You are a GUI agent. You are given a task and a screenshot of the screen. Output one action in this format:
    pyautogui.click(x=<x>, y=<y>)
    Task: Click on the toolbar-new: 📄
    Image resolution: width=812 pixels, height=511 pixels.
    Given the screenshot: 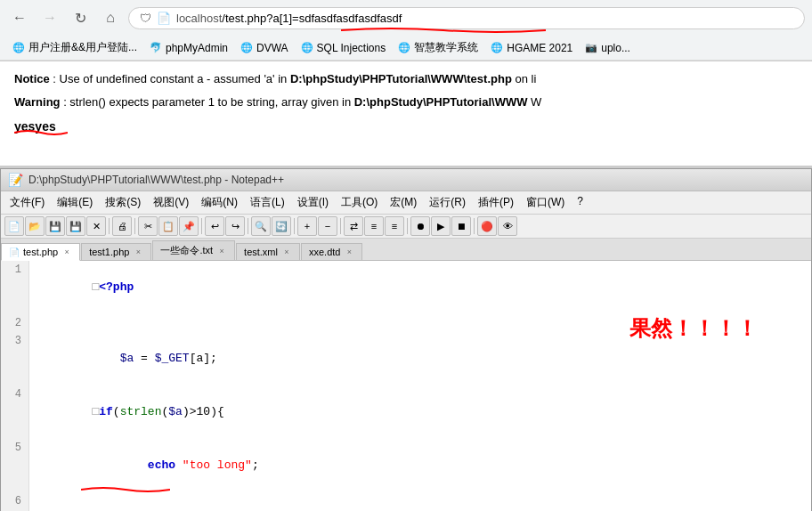 What is the action you would take?
    pyautogui.click(x=14, y=226)
    